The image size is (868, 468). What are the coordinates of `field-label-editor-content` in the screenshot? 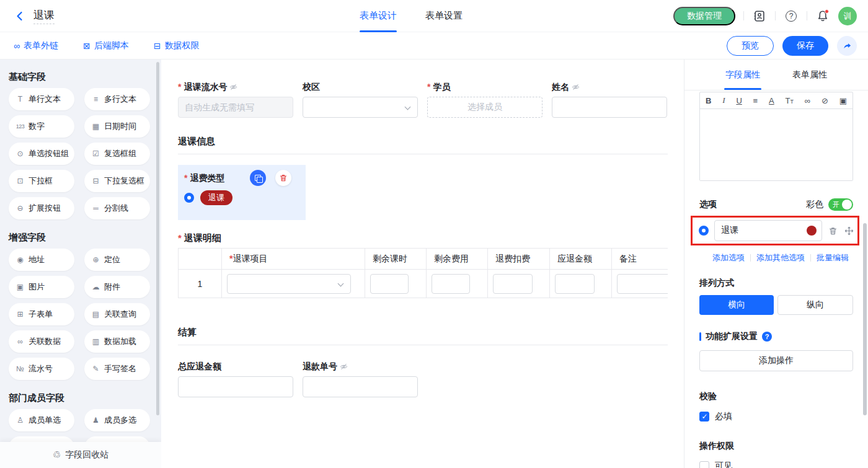 It's located at (776, 145).